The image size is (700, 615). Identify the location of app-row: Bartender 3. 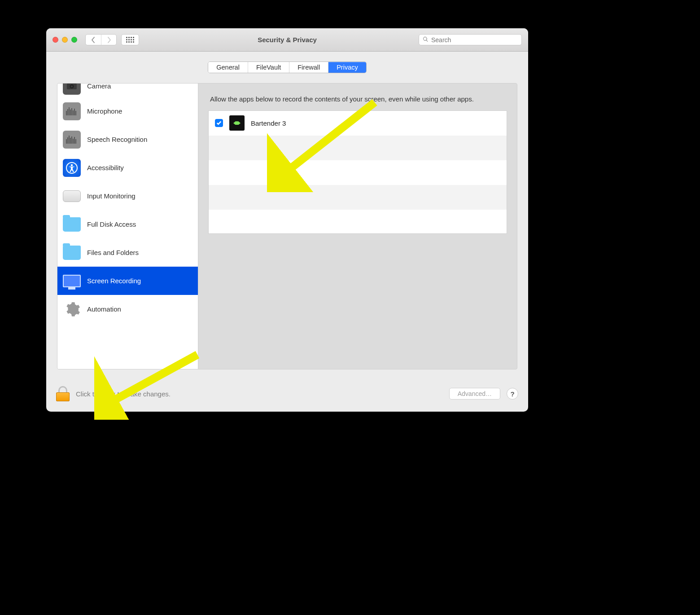
(358, 123).